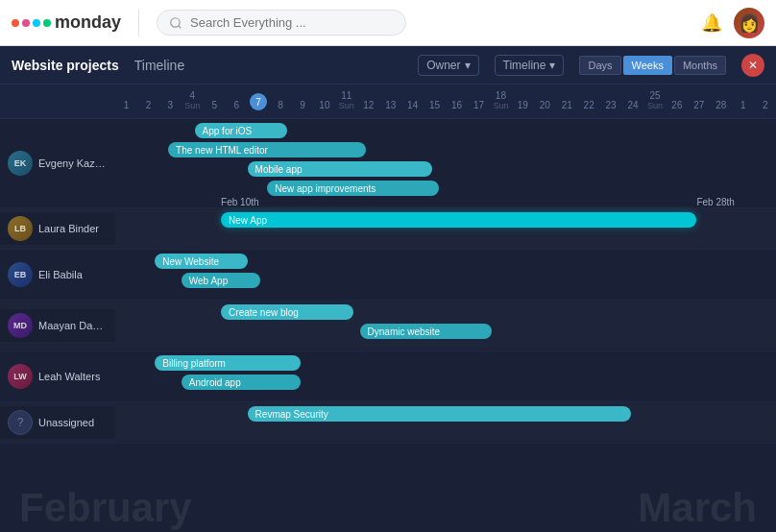 The height and width of the screenshot is (532, 776). What do you see at coordinates (281, 23) in the screenshot?
I see `search-bar` at bounding box center [281, 23].